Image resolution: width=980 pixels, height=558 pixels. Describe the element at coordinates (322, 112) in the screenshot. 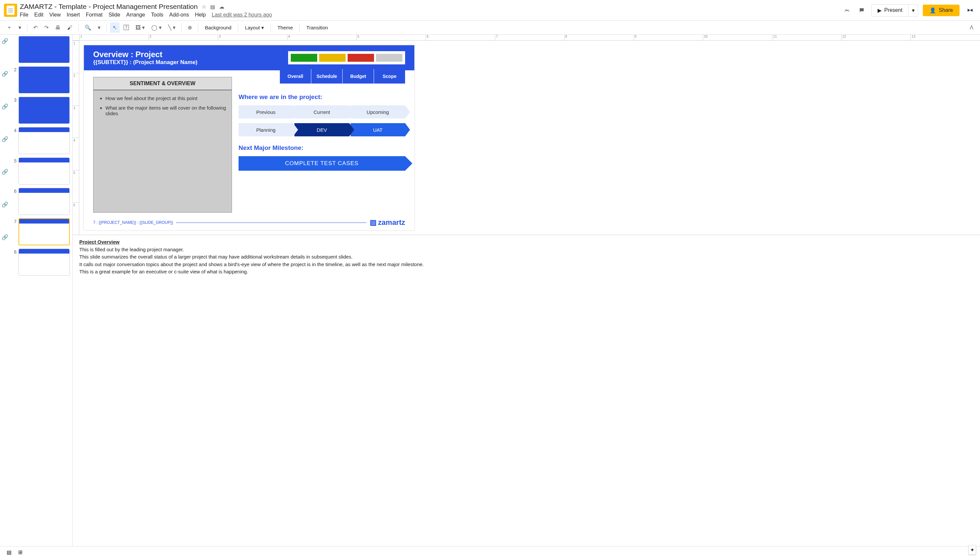

I see `phase-current: Current` at that location.